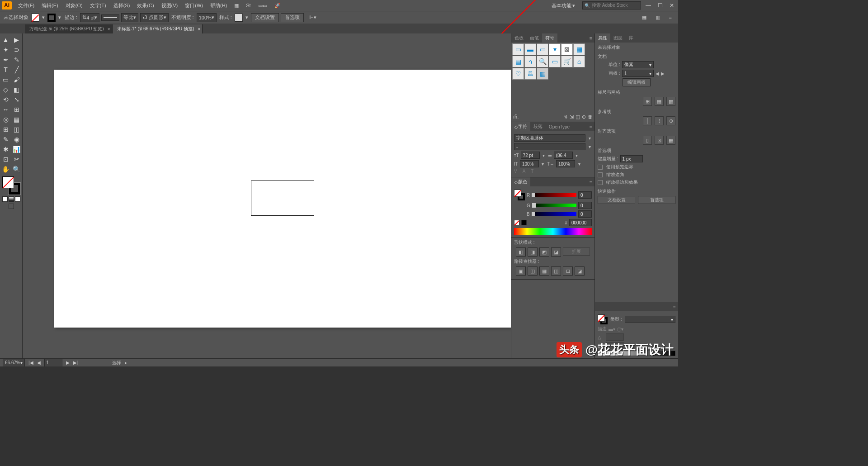 The height and width of the screenshot is (466, 868). I want to click on gradient-type-select: ▾, so click(650, 319).